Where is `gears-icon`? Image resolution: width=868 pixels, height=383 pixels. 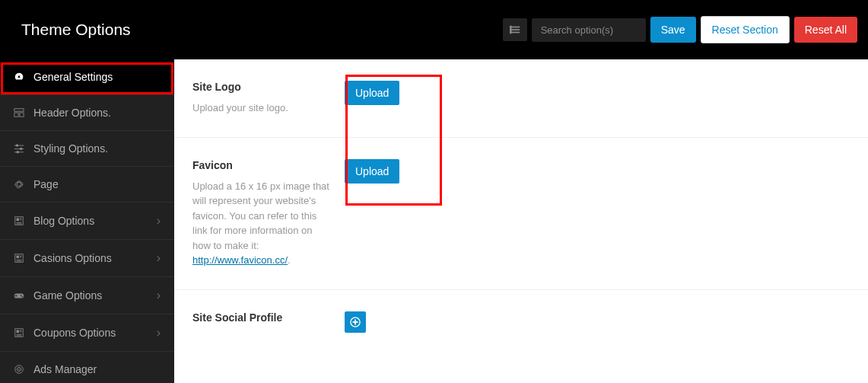
gears-icon is located at coordinates (21, 184).